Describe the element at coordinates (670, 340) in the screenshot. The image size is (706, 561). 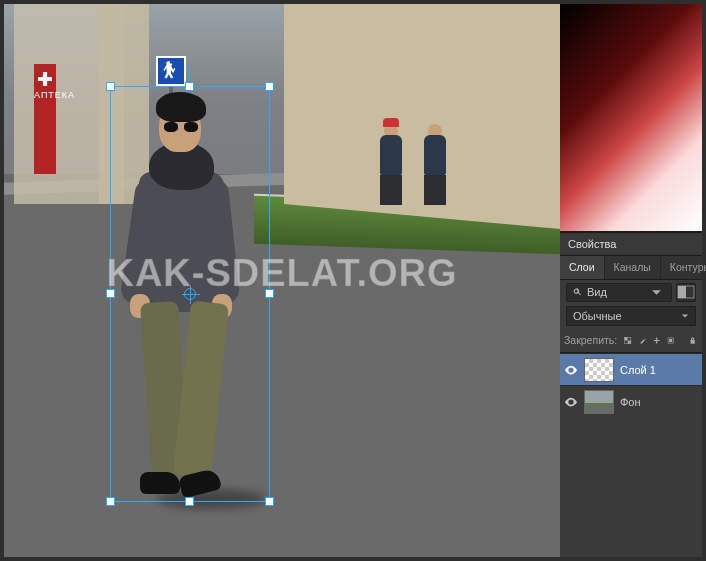
I see `artboard-lock-icon` at that location.